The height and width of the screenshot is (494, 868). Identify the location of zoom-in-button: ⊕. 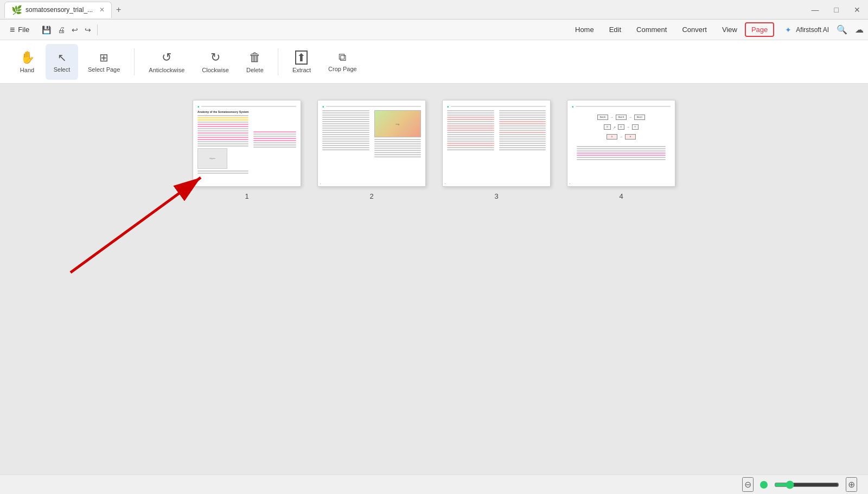
(852, 484).